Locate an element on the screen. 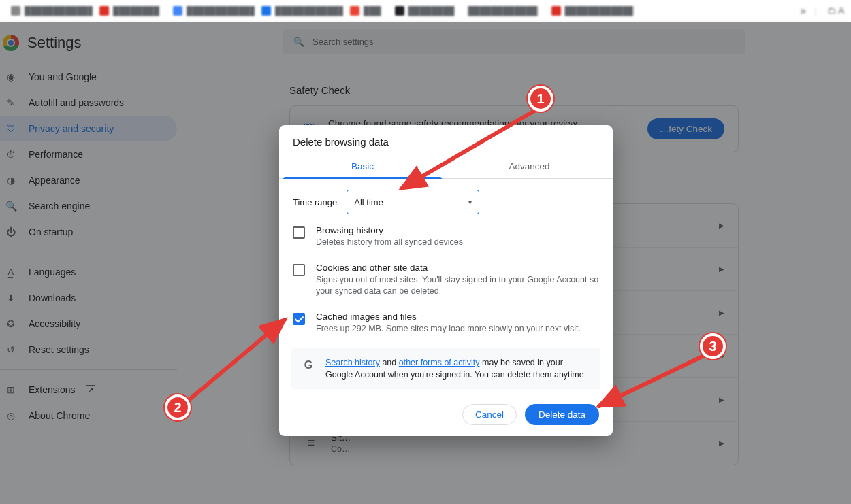 The width and height of the screenshot is (851, 504). browser-tab: ███ is located at coordinates (366, 11).